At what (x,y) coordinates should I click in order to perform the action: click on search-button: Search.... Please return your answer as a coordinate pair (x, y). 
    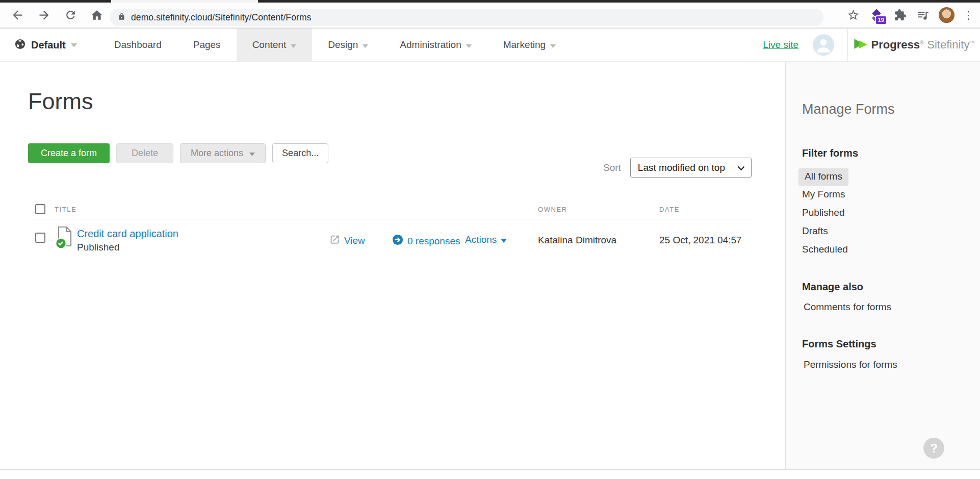
    Looking at the image, I should click on (300, 153).